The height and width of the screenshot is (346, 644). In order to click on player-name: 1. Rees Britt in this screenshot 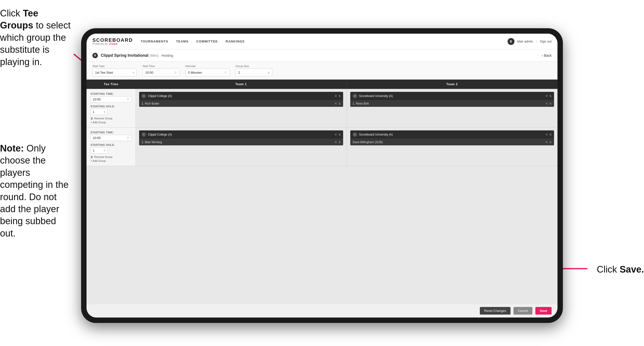, I will do `click(448, 104)`.